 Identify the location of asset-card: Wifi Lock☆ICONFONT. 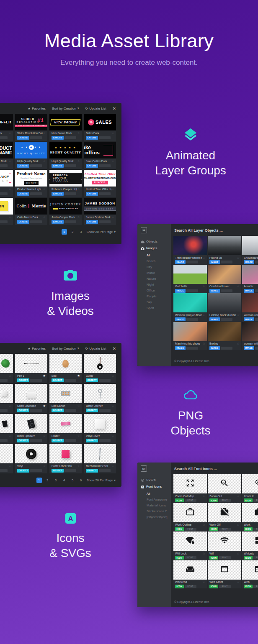
(190, 546).